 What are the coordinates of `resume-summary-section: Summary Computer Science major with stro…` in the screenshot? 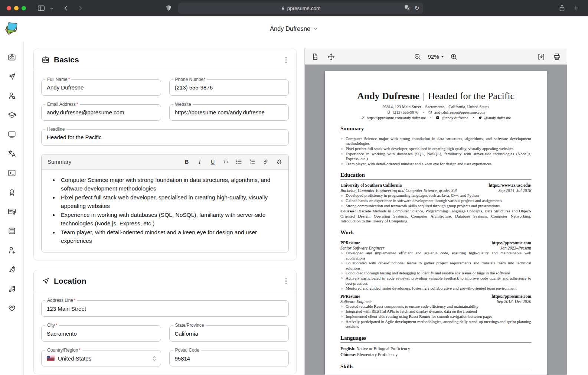 It's located at (436, 146).